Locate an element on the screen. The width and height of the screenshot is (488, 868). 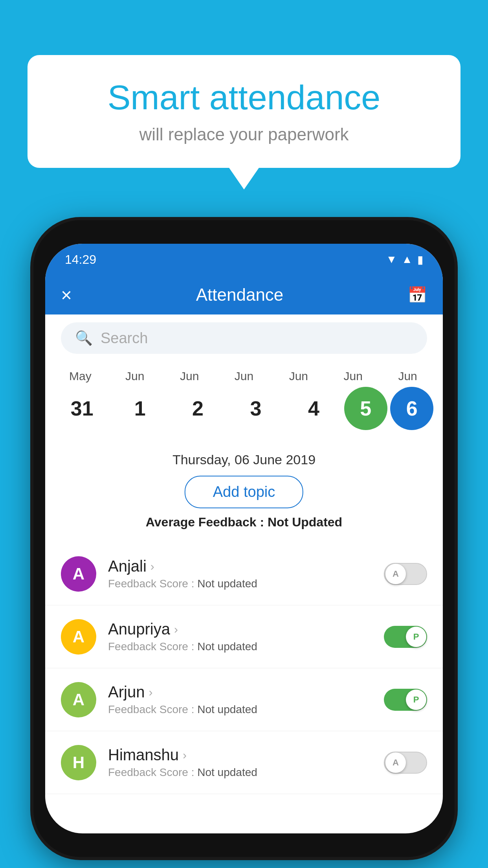
student-name: Arjun › is located at coordinates (246, 692).